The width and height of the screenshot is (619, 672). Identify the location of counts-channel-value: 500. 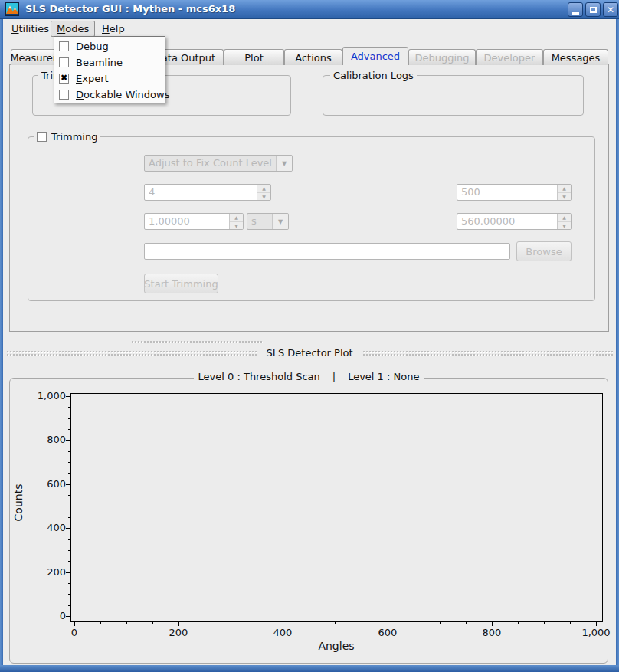
(470, 192).